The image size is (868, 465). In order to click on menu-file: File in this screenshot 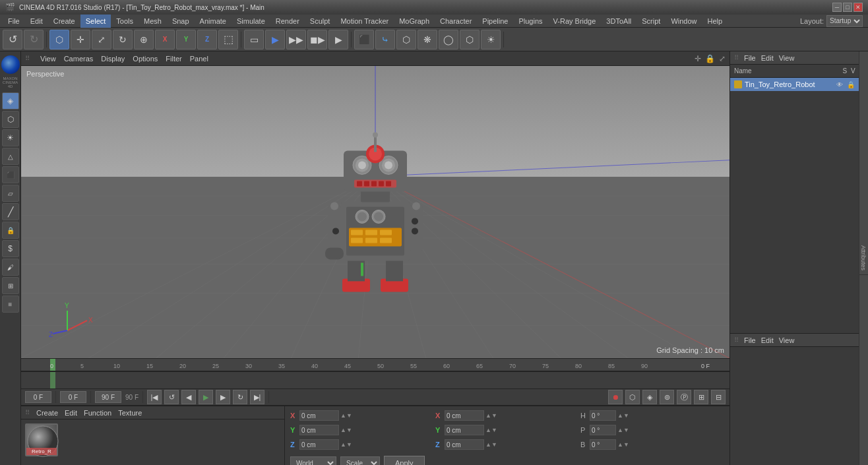, I will do `click(14, 21)`.